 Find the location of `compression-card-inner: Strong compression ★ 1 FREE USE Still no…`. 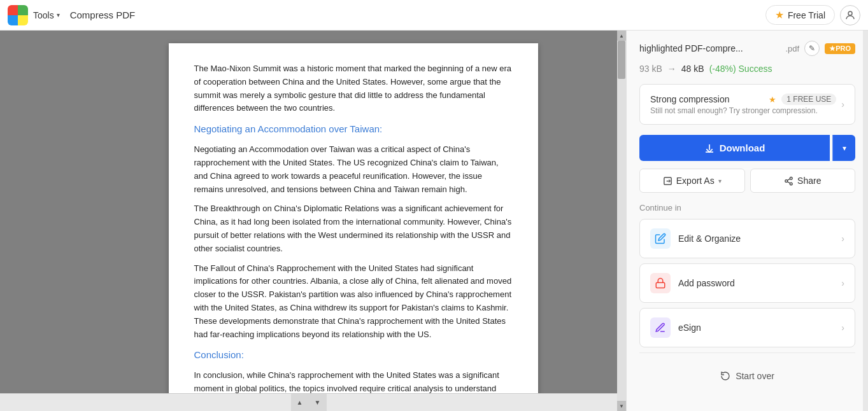

compression-card-inner: Strong compression ★ 1 FREE USE Still no… is located at coordinates (743, 104).